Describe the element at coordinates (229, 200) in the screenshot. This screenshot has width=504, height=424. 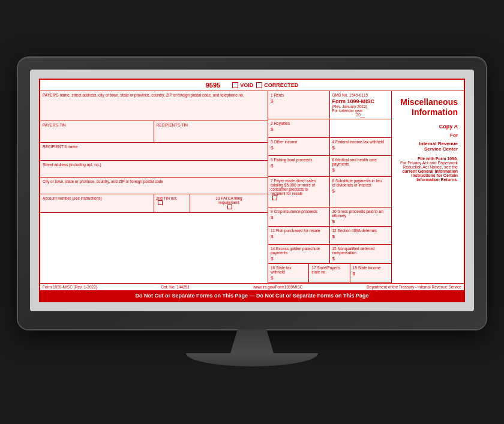
I see `fatca-label: 13 FATCA filing requirement` at that location.